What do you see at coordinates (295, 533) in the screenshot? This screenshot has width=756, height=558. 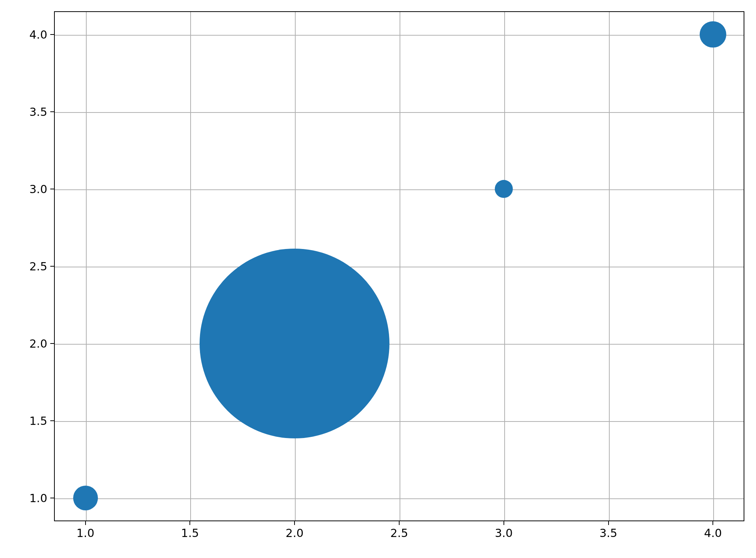 I see `x-tick-label: 2.0` at bounding box center [295, 533].